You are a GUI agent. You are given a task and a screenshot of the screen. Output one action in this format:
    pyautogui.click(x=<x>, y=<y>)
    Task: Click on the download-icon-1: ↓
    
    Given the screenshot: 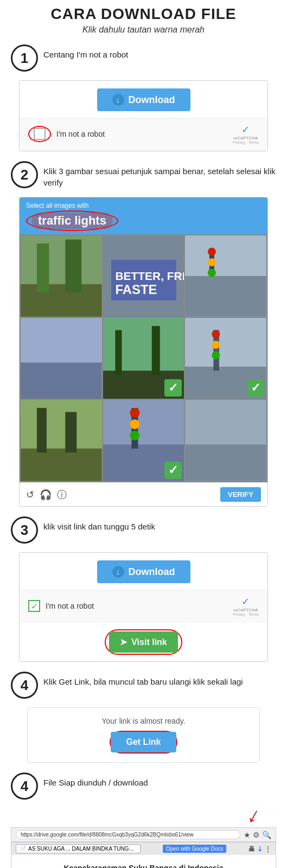 What is the action you would take?
    pyautogui.click(x=118, y=100)
    